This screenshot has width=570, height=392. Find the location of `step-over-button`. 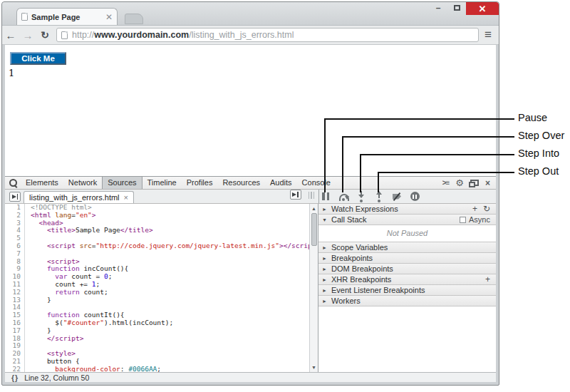

step-over-button is located at coordinates (343, 197).